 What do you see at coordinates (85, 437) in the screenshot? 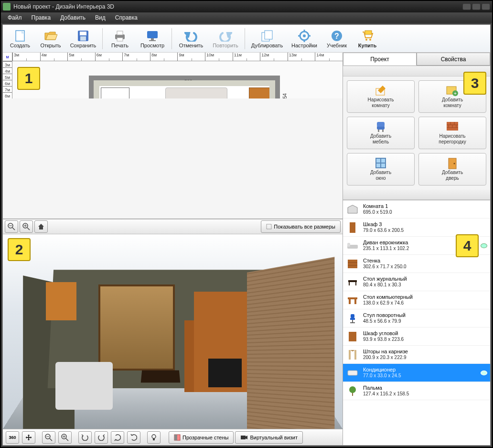
I see `rotate-left-button` at bounding box center [85, 437].